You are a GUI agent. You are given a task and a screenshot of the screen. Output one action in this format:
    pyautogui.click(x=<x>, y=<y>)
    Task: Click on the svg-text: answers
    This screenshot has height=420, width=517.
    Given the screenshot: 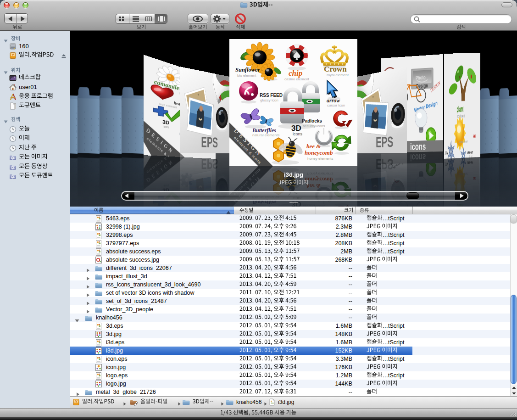 What is the action you would take?
    pyautogui.click(x=471, y=163)
    